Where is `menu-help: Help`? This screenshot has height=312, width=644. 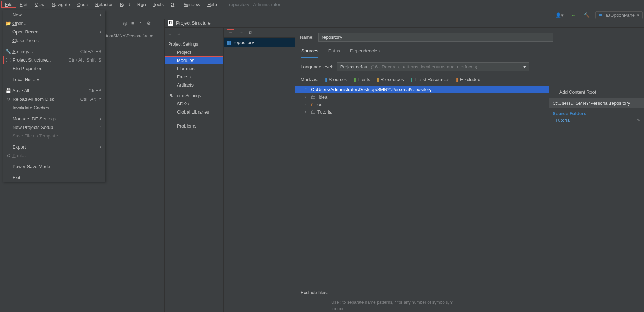
menu-help: Help is located at coordinates (212, 4).